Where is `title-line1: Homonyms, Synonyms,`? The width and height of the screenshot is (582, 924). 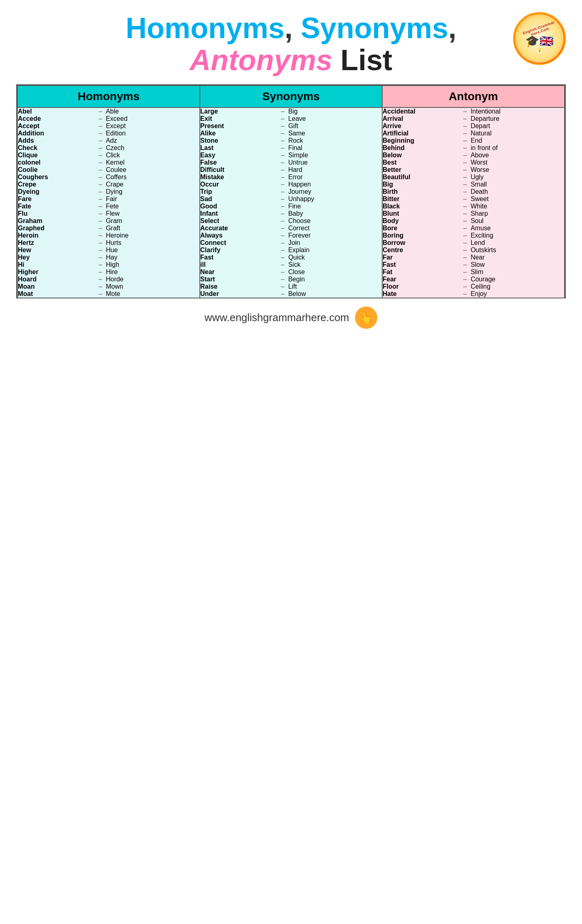
title-line1: Homonyms, Synonyms, is located at coordinates (291, 28).